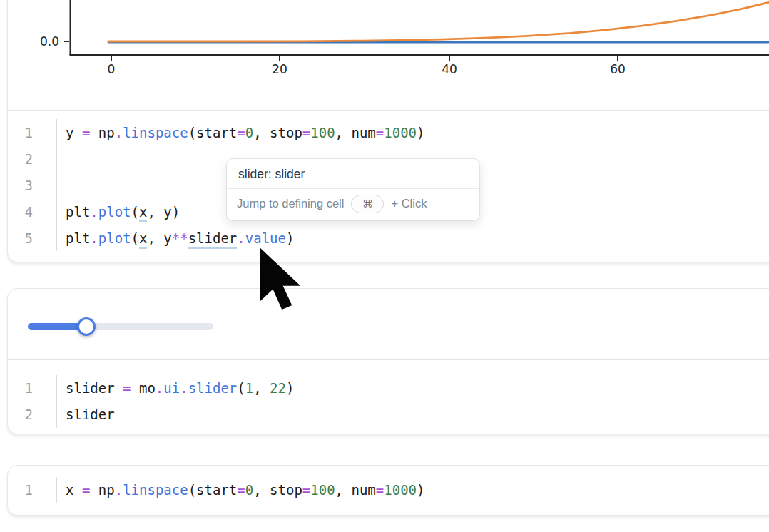 This screenshot has height=532, width=769. I want to click on code-token: x, so click(74, 490).